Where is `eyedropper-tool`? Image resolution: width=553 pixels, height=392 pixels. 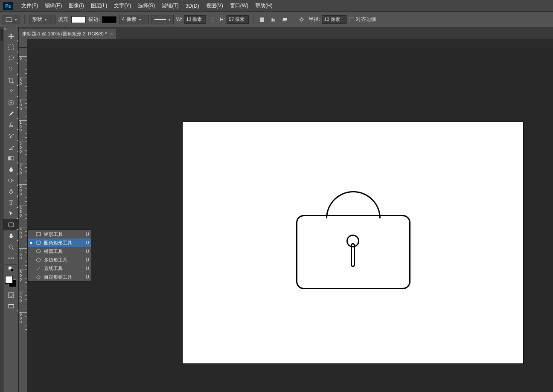
eyedropper-tool is located at coordinates (11, 92).